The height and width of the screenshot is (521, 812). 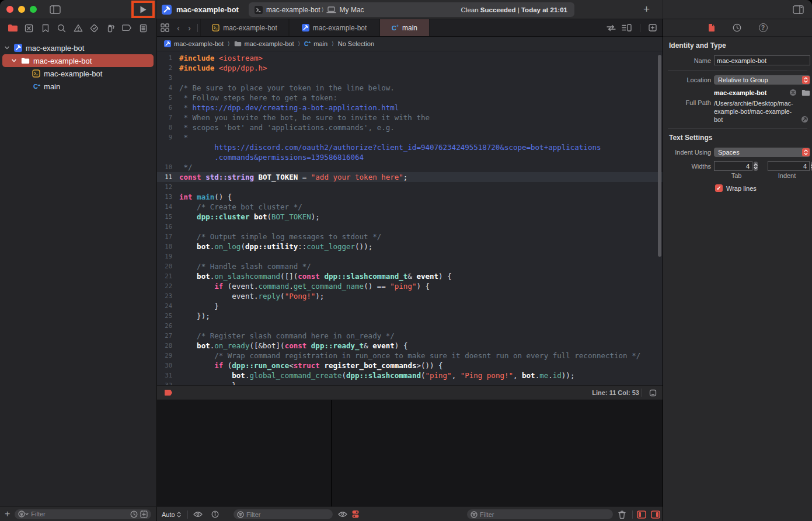 What do you see at coordinates (283, 515) in the screenshot?
I see `variables-filter-field` at bounding box center [283, 515].